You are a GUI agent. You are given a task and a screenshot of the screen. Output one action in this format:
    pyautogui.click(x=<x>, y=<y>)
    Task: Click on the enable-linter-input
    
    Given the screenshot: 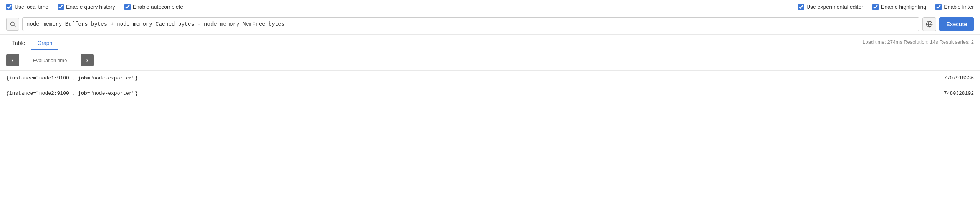 What is the action you would take?
    pyautogui.click(x=939, y=7)
    